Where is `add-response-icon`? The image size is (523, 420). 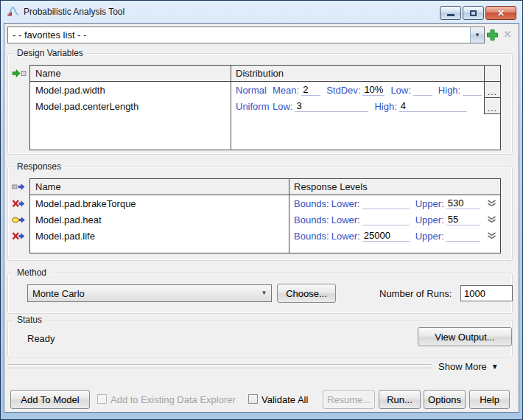
add-response-icon is located at coordinates (19, 187).